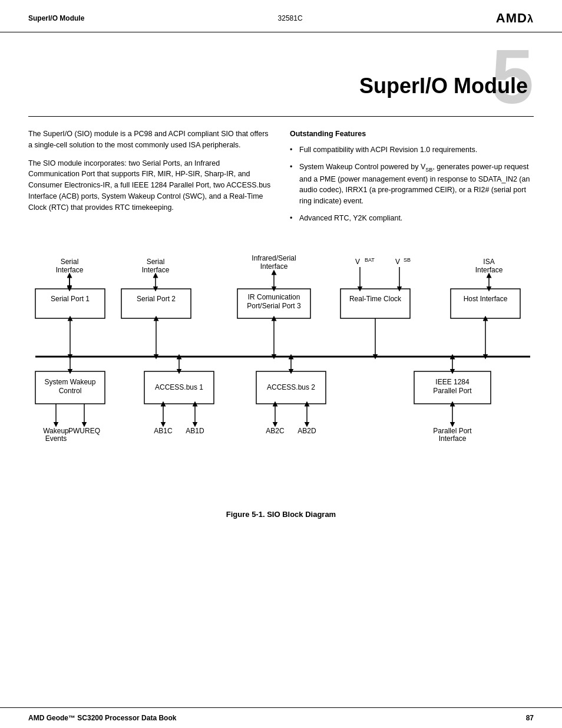 The width and height of the screenshot is (562, 728). What do you see at coordinates (281, 17) in the screenshot?
I see `page-header: SuperI/O Module 32581C AMDλ` at bounding box center [281, 17].